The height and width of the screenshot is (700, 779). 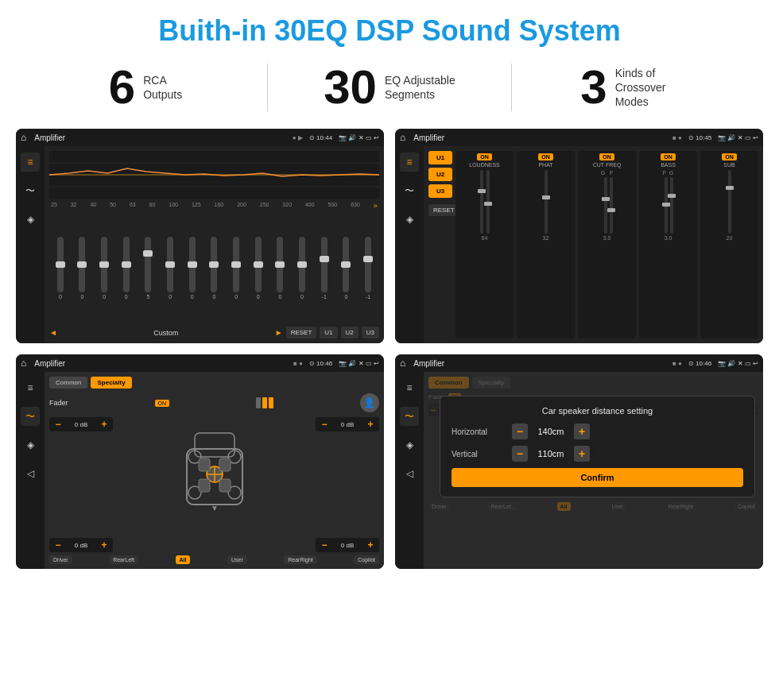 What do you see at coordinates (579, 236) in the screenshot?
I see `screen-crossover: ⌂ Amplifier ■ ● ⊙ 10:45 📷 🔊 ✕ ▭ ↩ ≡ 〜 ◈ …` at bounding box center [579, 236].